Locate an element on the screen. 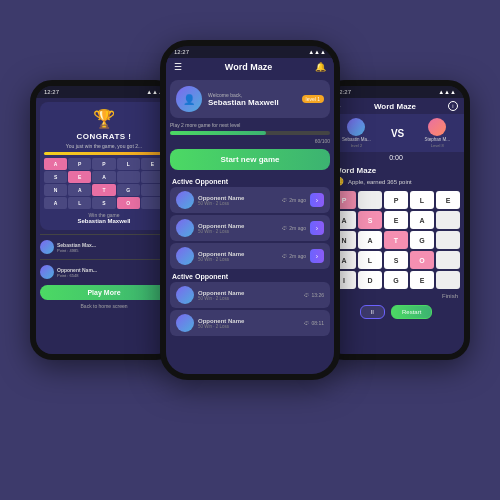  right-status-bar: 12:27 ▲▲▲ is located at coordinates (396, 92).